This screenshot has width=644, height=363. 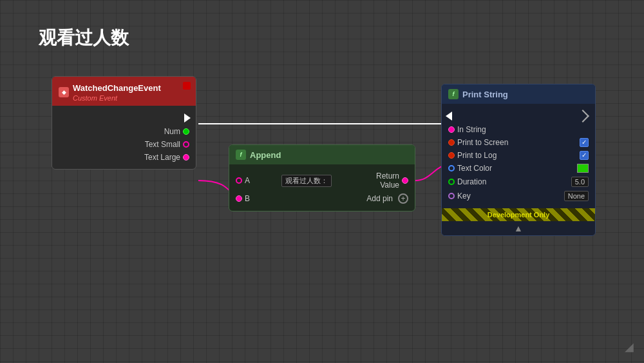 I want to click on text-large-pin, so click(x=186, y=157).